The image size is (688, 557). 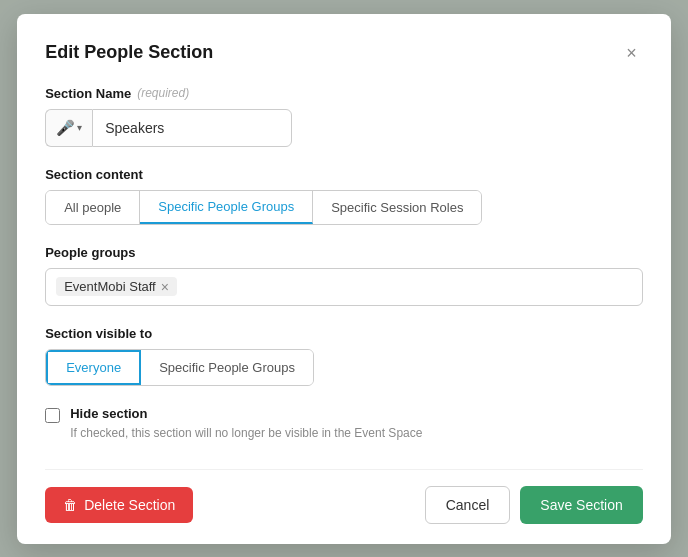 What do you see at coordinates (94, 368) in the screenshot?
I see `tab-everyone: Everyone` at bounding box center [94, 368].